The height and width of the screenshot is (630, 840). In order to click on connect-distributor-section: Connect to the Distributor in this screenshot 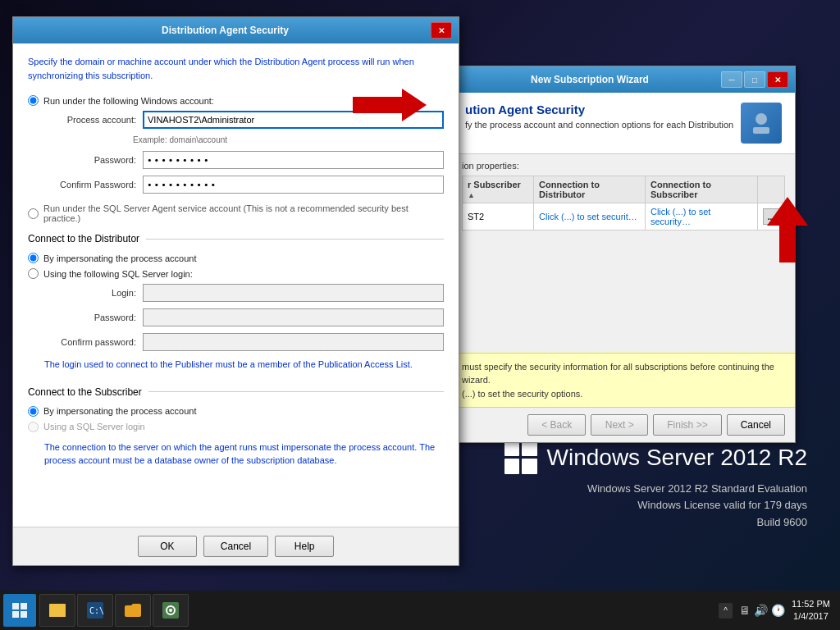, I will do `click(236, 239)`.